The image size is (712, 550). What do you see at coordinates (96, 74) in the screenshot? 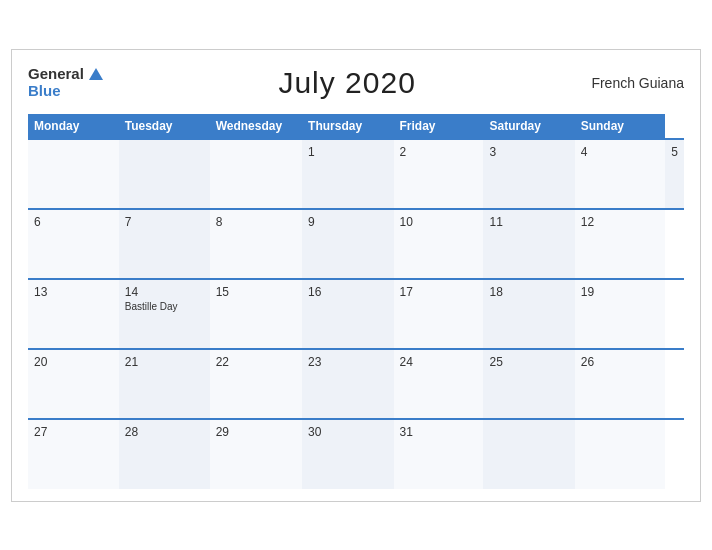
I see `logo-triangle-icon` at bounding box center [96, 74].